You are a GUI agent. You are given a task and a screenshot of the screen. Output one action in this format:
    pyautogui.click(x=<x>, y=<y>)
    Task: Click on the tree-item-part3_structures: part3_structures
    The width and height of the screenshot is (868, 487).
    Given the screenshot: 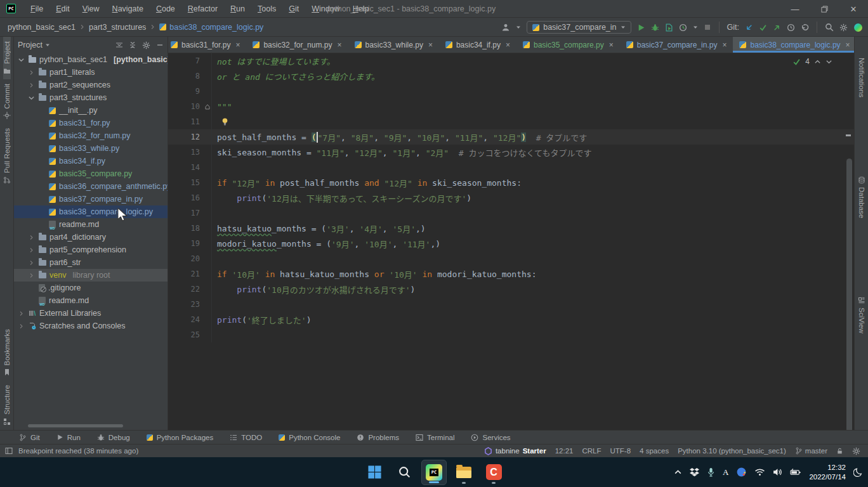 What is the action you would take?
    pyautogui.click(x=91, y=98)
    